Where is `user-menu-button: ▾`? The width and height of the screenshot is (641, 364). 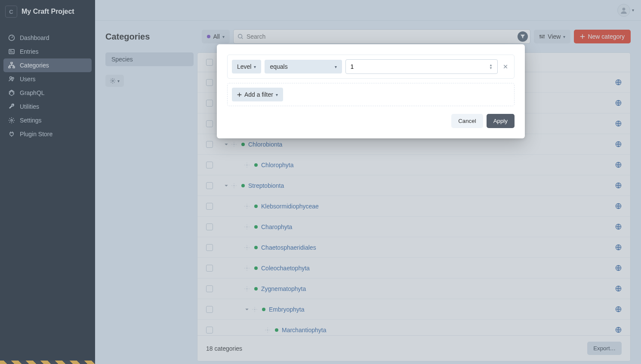 user-menu-button: ▾ is located at coordinates (626, 10).